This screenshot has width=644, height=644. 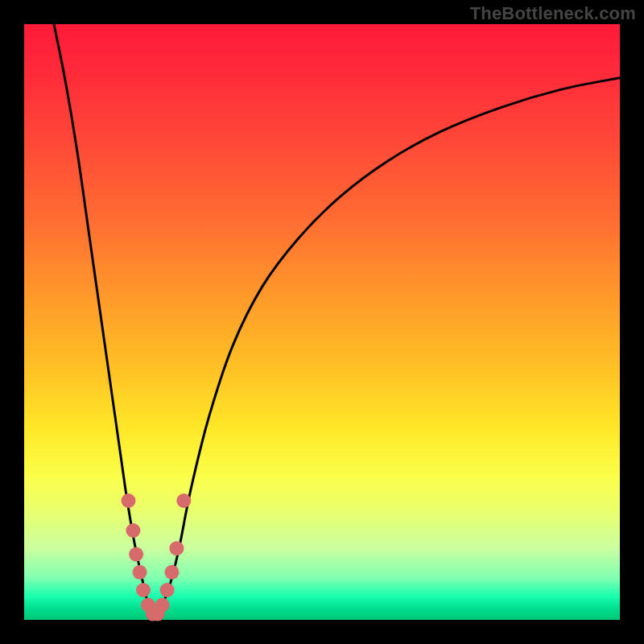 I want to click on trough-markers, so click(x=156, y=557).